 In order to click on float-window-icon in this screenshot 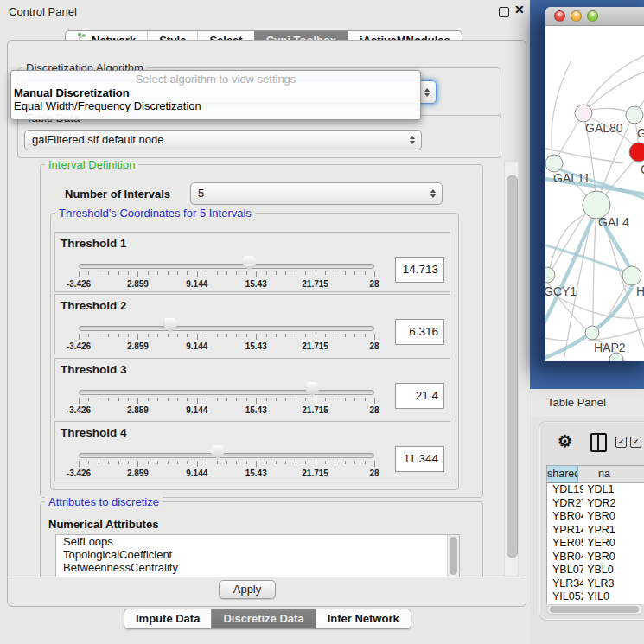, I will do `click(504, 12)`.